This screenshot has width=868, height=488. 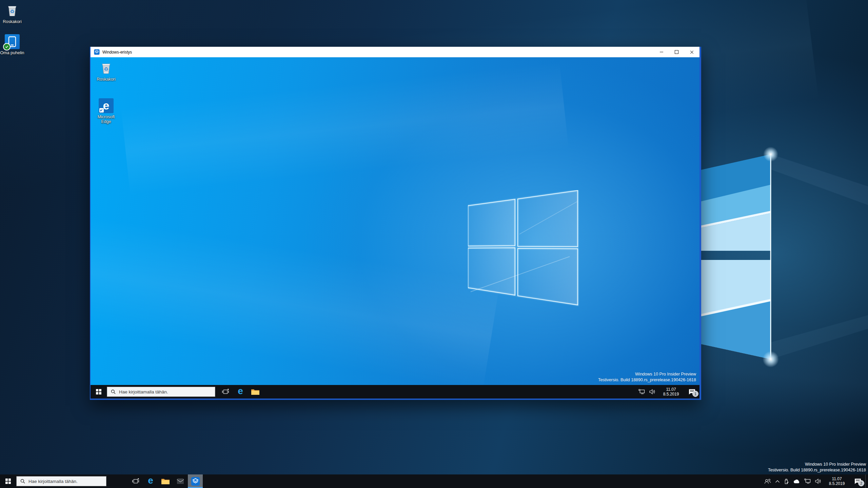 What do you see at coordinates (106, 105) in the screenshot?
I see `edge-glyph: e` at bounding box center [106, 105].